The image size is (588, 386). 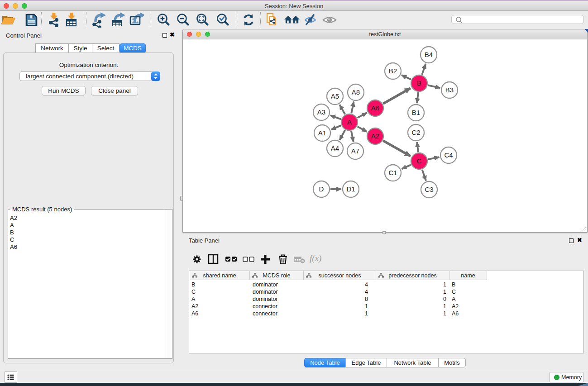 I want to click on svg-text: C2, so click(x=416, y=132).